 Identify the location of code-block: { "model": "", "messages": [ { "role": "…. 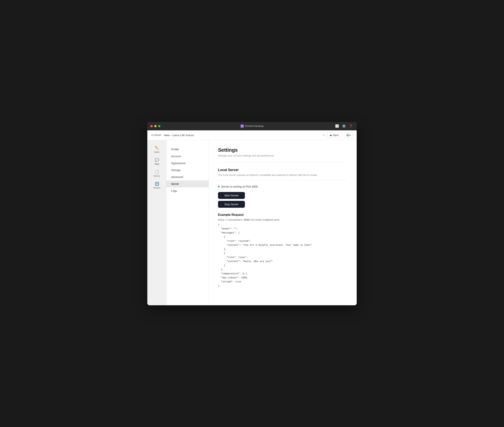
(283, 256).